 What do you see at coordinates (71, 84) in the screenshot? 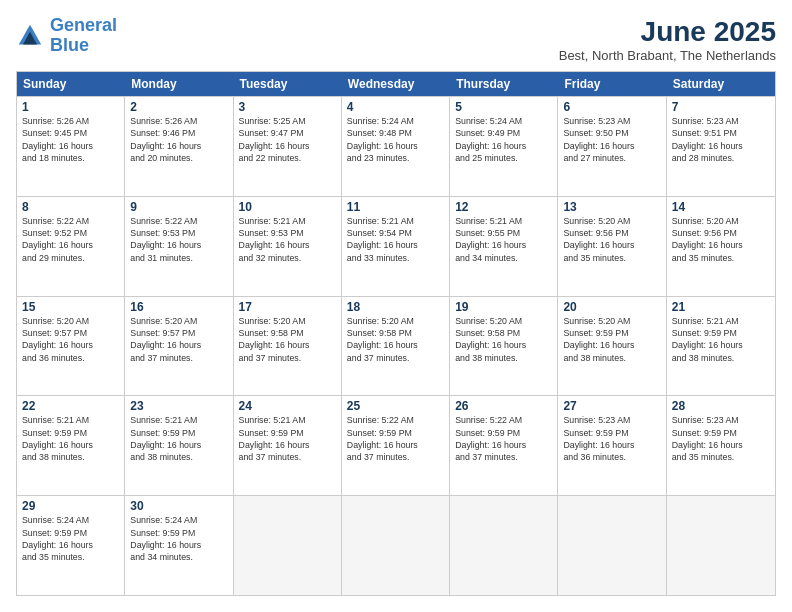
I see `dow-sunday: Sunday` at bounding box center [71, 84].